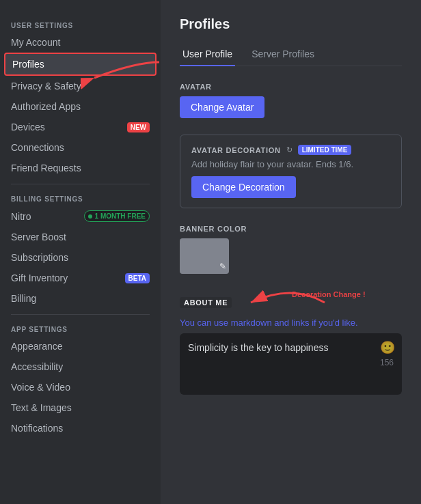  Describe the element at coordinates (81, 237) in the screenshot. I see `sidebar-item-server-boost: Server Boost` at that location.